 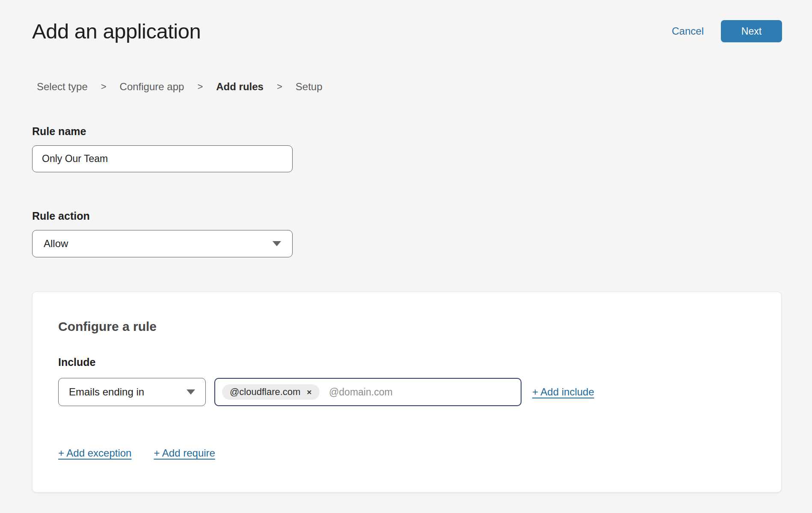 I want to click on rule-name-label: Rule name, so click(x=422, y=132).